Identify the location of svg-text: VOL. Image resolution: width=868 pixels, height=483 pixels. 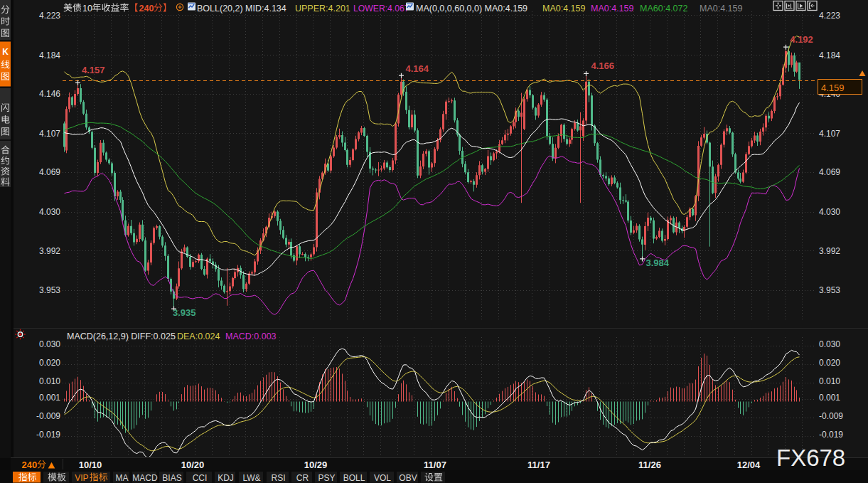
(382, 478).